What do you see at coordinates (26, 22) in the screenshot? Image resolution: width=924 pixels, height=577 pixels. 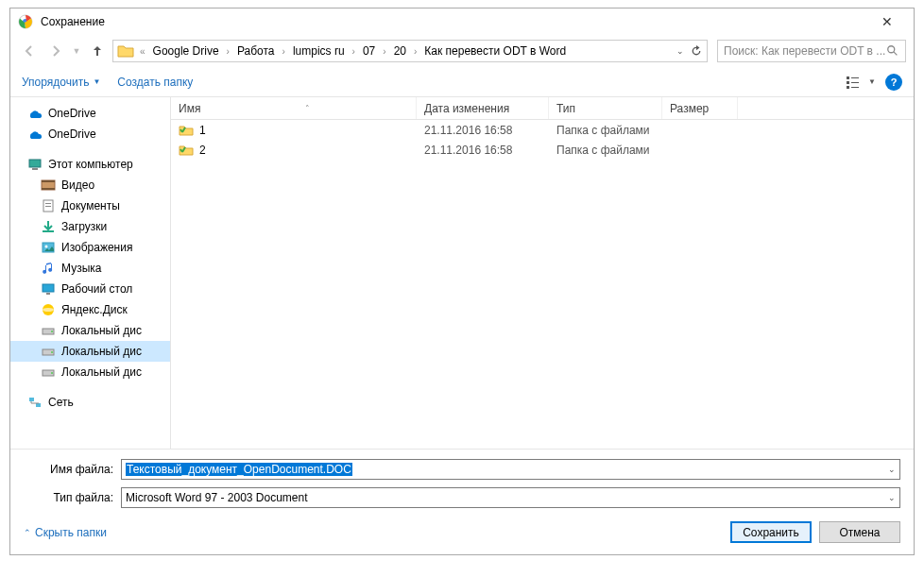 I see `app-icon` at bounding box center [26, 22].